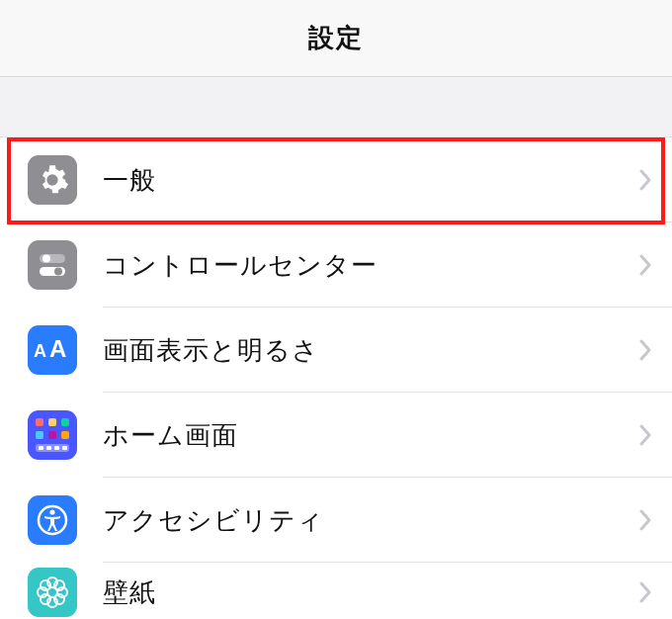  I want to click on settings-header: 設定, so click(336, 39).